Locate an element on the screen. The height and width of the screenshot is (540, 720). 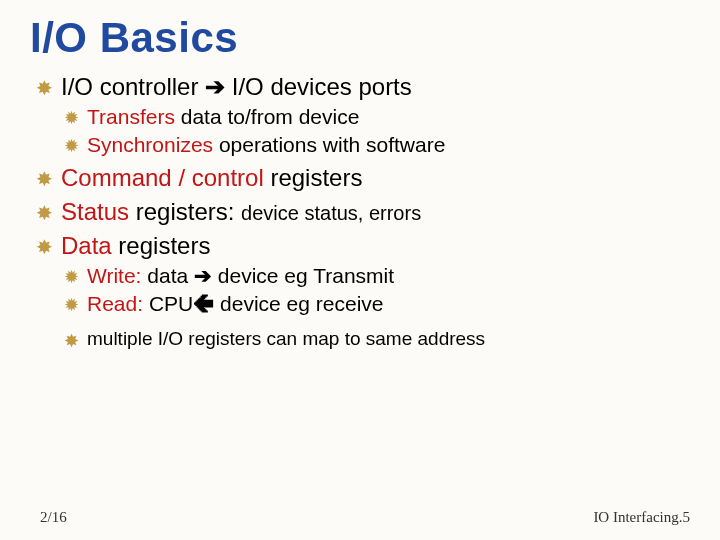
sub-bullet-transfers: ✹ Transfers data to/from device is located at coordinates (377, 117).